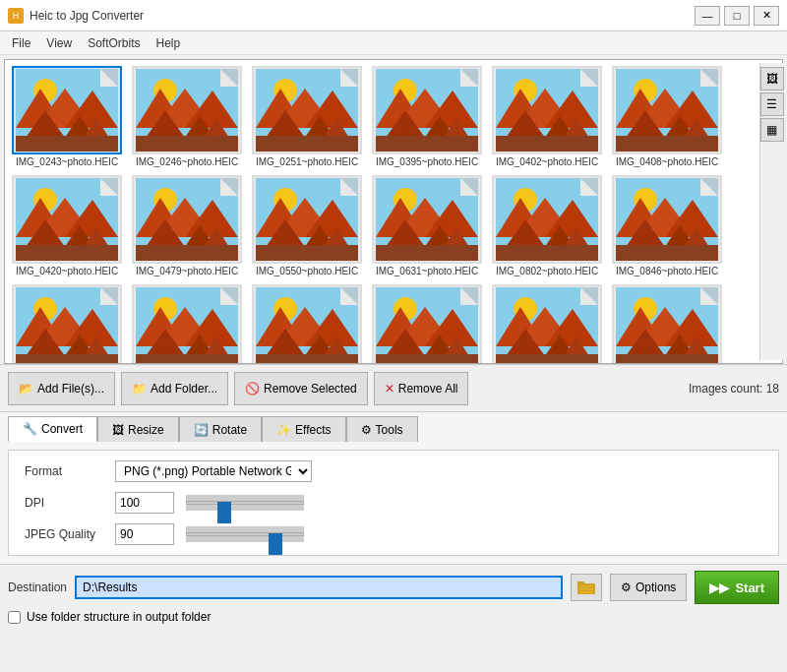  I want to click on resize-tab-icon: 🖼, so click(118, 430).